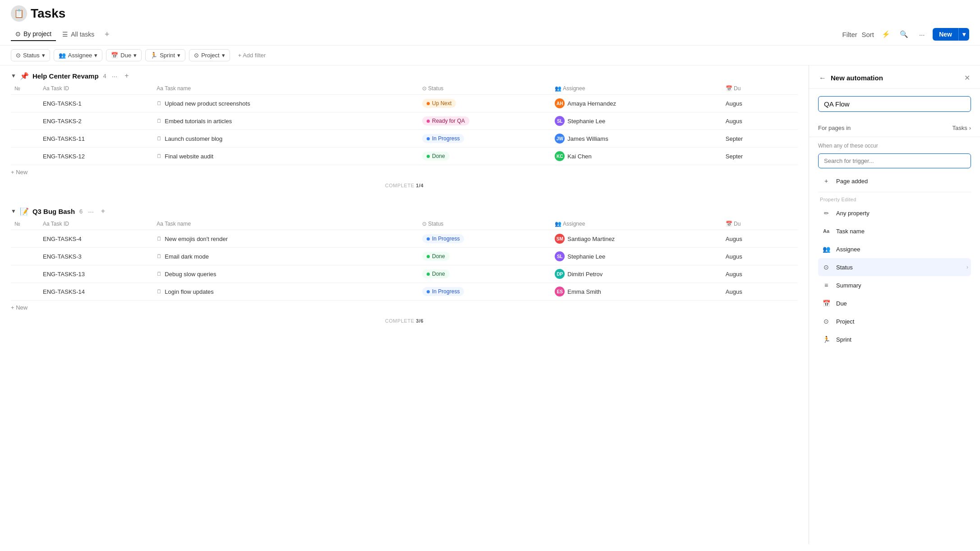 Image resolution: width=980 pixels, height=551 pixels. I want to click on filter-assignee: 👥 Assignee ▾, so click(78, 55).